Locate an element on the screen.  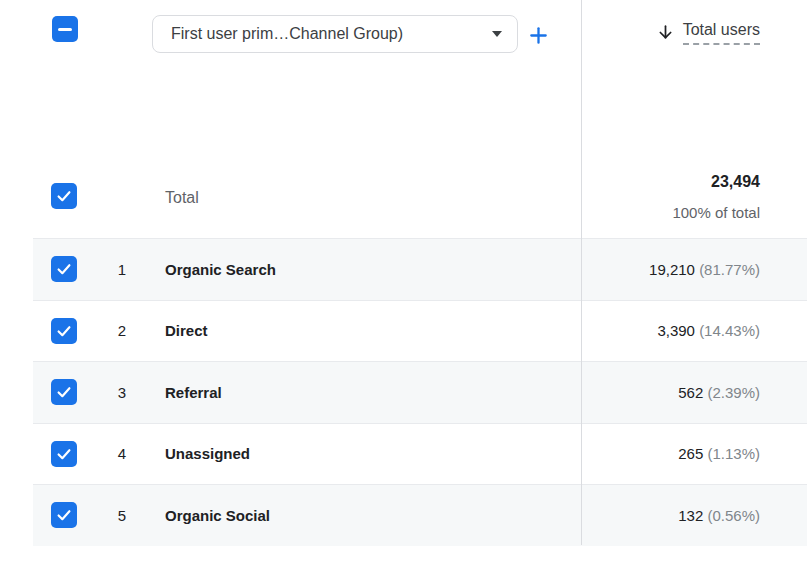
metric-header-total-users: Total users is located at coordinates (708, 33).